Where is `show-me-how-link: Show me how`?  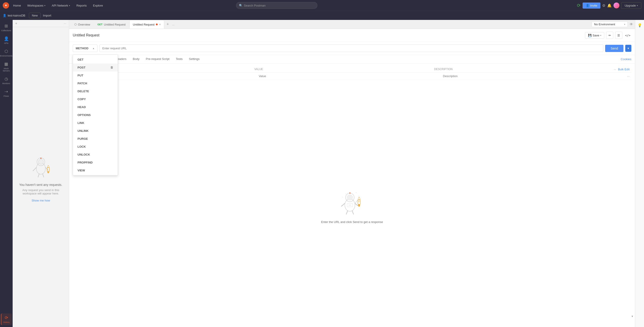 show-me-how-link: Show me how is located at coordinates (41, 201).